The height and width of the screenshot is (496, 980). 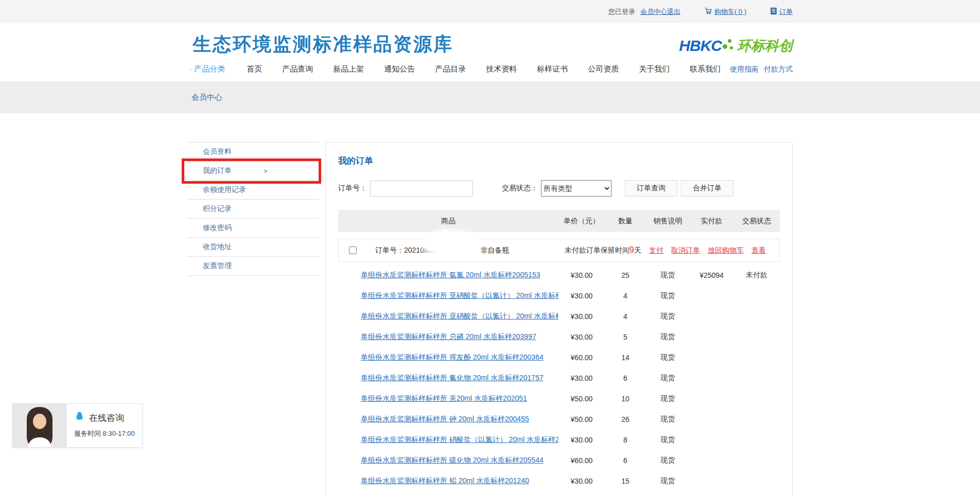 I want to click on online-chat-widget: 在线咨询 服务时间 8:30-17:00, so click(x=77, y=426).